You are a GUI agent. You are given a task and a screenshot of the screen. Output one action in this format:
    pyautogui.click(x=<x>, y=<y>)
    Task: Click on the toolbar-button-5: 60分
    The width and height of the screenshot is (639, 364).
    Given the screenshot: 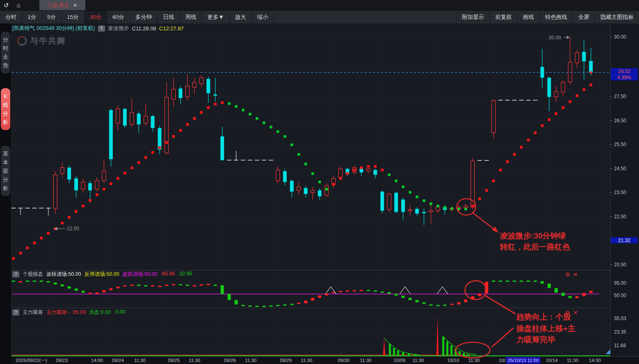 What is the action you would take?
    pyautogui.click(x=119, y=17)
    